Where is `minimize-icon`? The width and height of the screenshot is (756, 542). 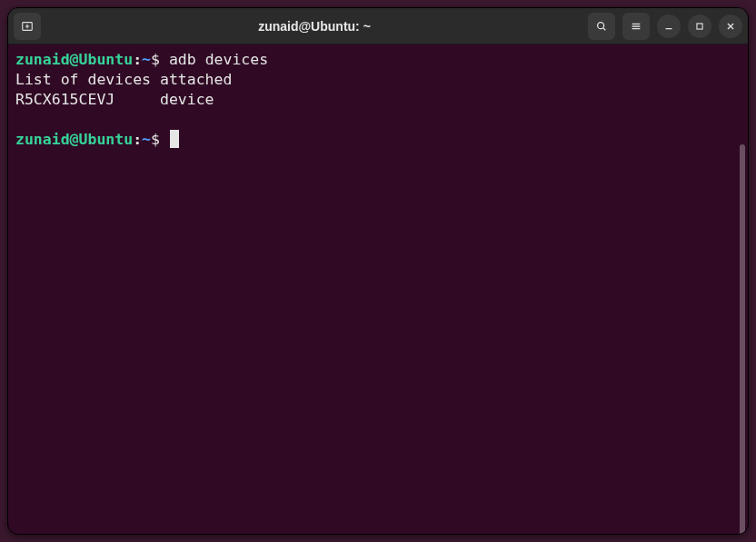 minimize-icon is located at coordinates (669, 26).